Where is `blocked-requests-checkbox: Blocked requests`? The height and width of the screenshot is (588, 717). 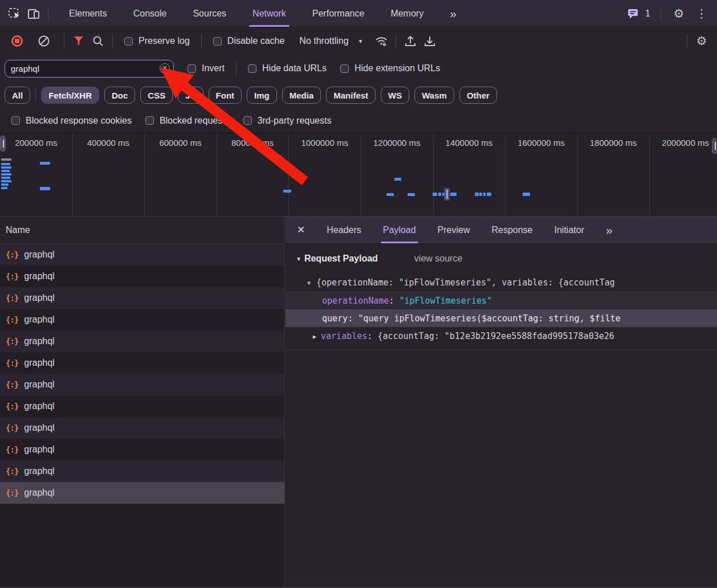 blocked-requests-checkbox: Blocked requests is located at coordinates (188, 121).